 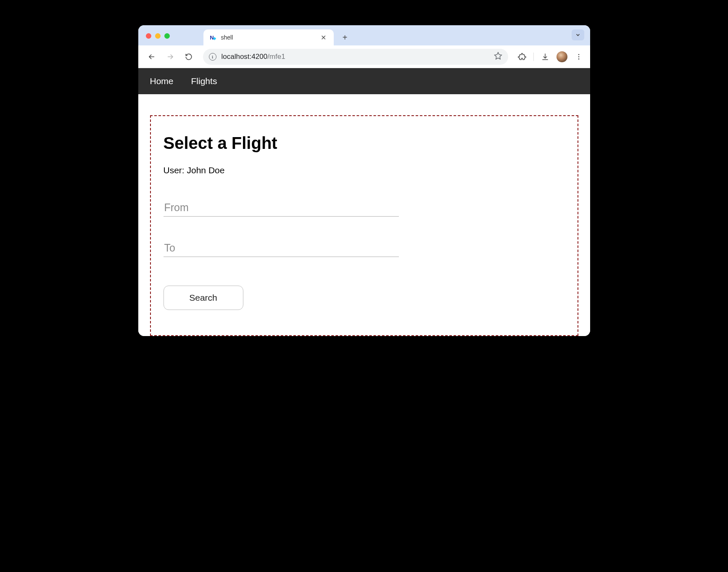 I want to click on browser-tab: N◆ shell ✕, so click(x=269, y=37).